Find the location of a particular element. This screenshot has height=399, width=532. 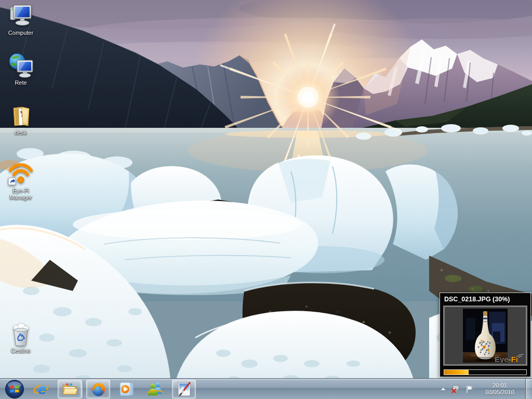

desktop-icon-label: Eye-Fi Manager is located at coordinates (21, 194).